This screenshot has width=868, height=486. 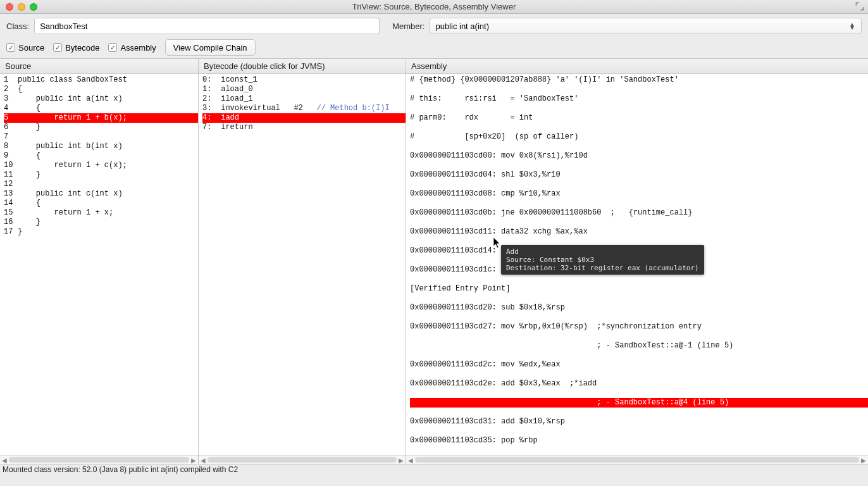 I want to click on member-select-value: public int a(int), so click(x=462, y=27).